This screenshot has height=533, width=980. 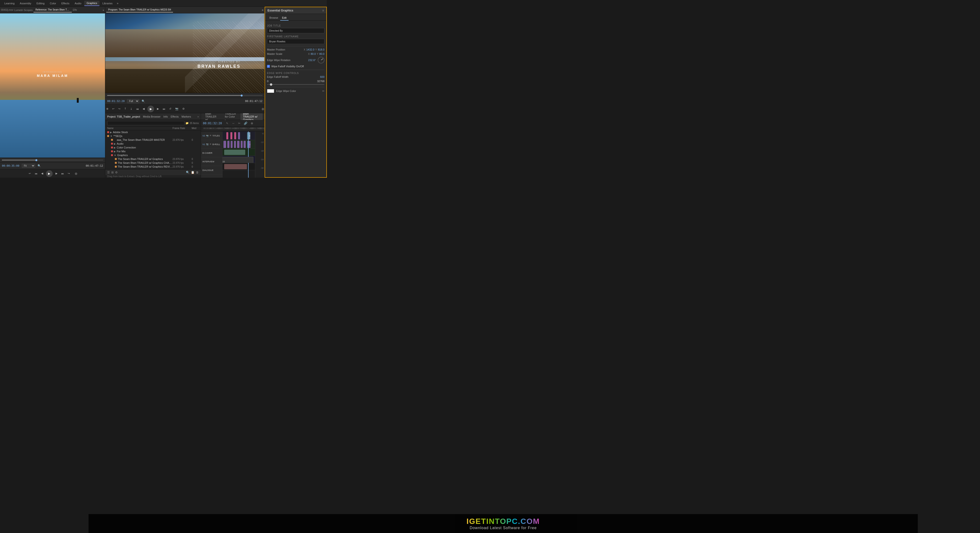 I want to click on markers-tab: Markers, so click(x=186, y=116).